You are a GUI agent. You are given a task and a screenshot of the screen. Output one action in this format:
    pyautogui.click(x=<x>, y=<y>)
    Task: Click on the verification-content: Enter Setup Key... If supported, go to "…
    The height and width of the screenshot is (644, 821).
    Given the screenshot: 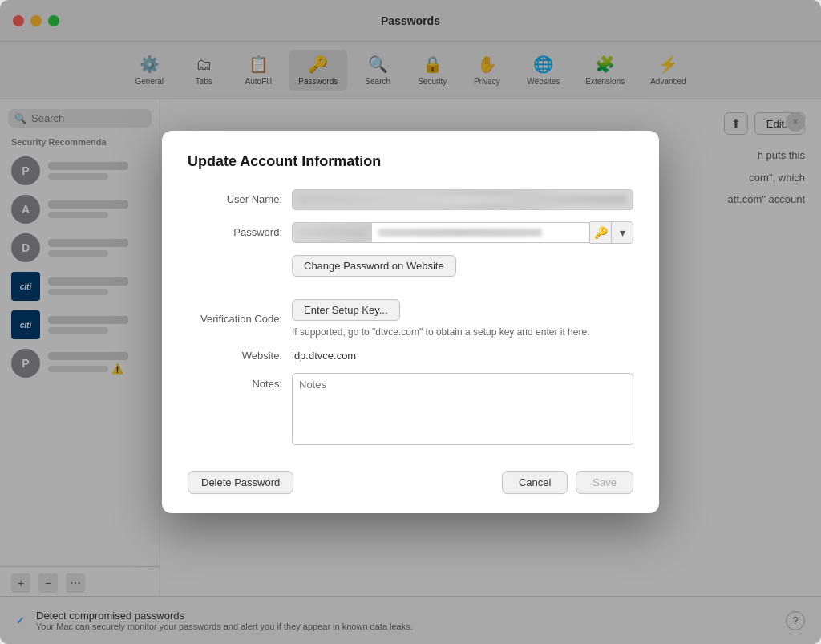 What is the action you would take?
    pyautogui.click(x=463, y=319)
    